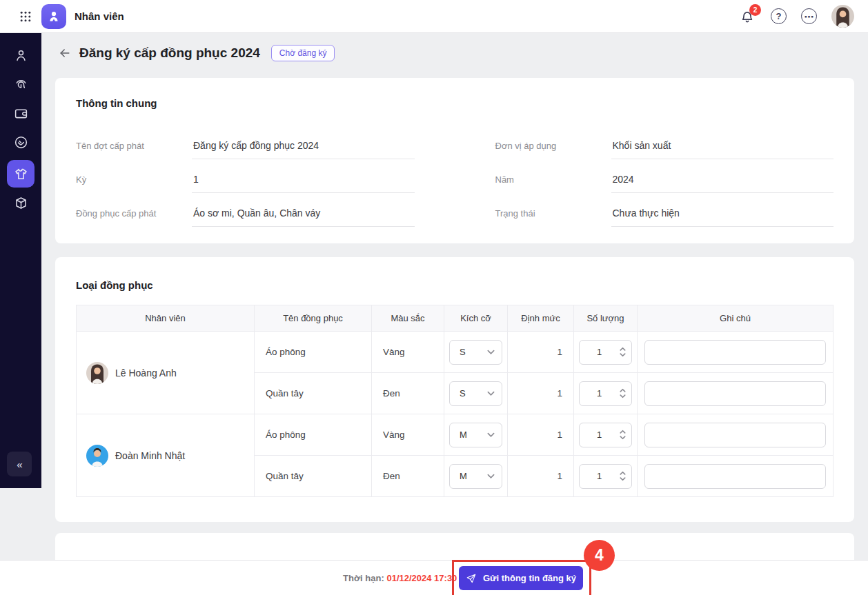 The height and width of the screenshot is (595, 868). Describe the element at coordinates (755, 10) in the screenshot. I see `notification-badge: 2` at that location.